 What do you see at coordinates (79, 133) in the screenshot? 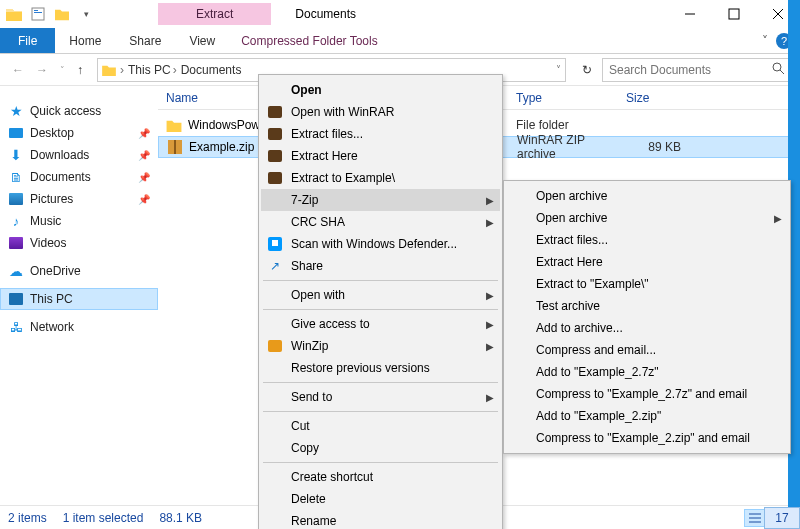
I see `sidebar-item-desktop: Desktop📌` at bounding box center [79, 133].